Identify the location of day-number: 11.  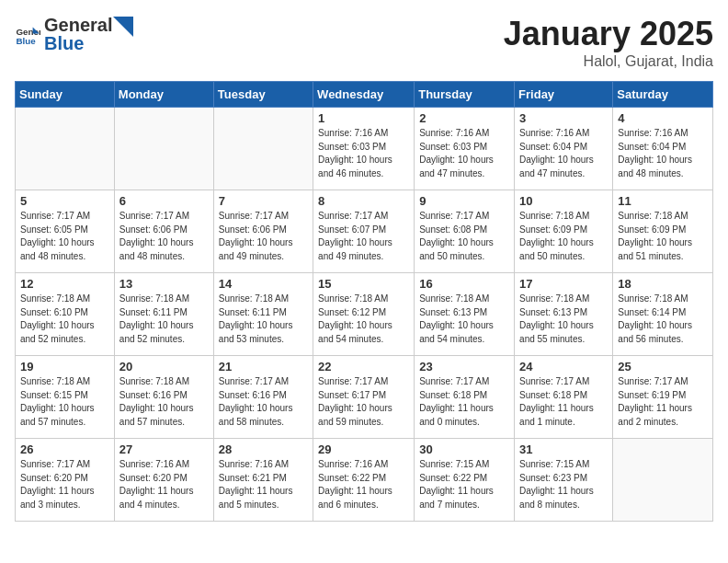
(663, 201).